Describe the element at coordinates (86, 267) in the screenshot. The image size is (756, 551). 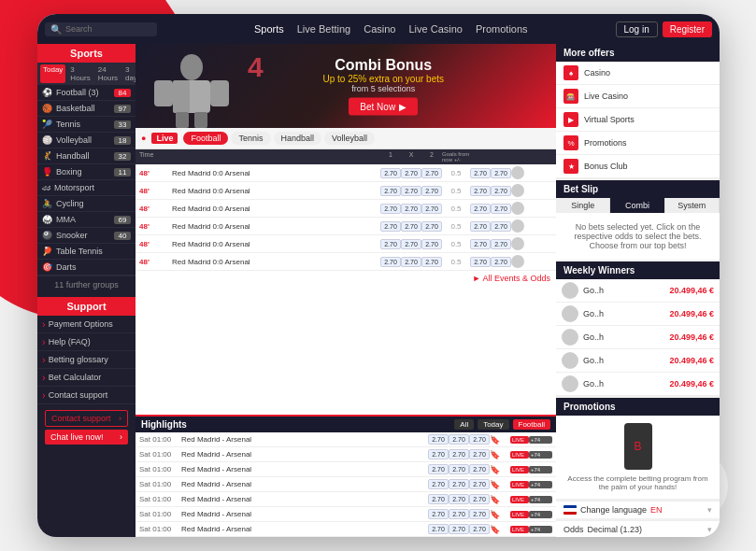
I see `sport-item-darts: 🎯 Darts` at that location.